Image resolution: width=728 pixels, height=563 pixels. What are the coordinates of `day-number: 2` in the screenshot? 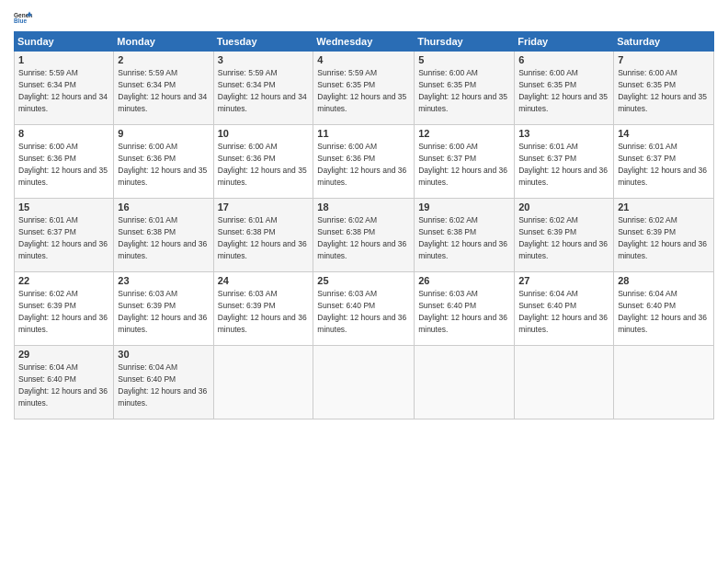 It's located at (164, 60).